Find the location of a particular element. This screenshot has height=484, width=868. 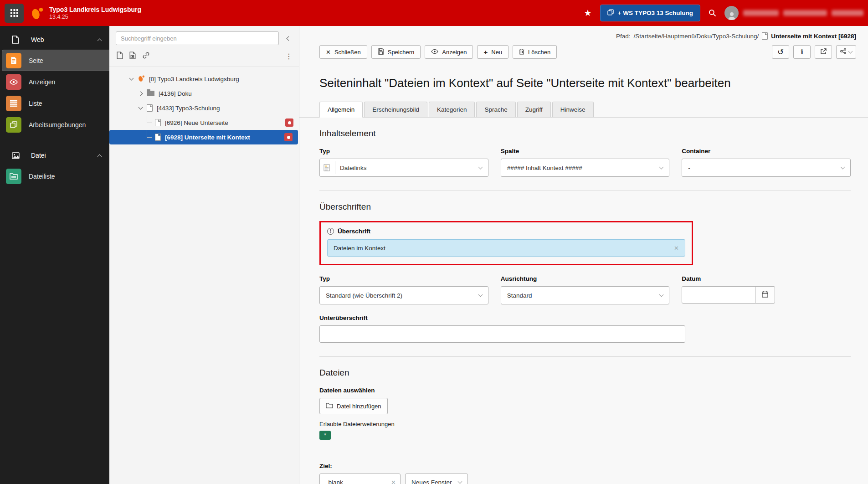

sidebar-item-dateiliste: Dateiliste is located at coordinates (55, 176).